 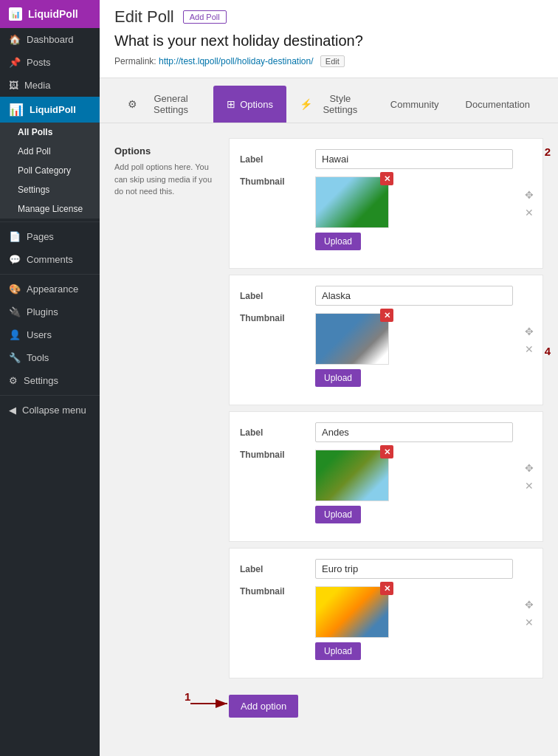 What do you see at coordinates (329, 41) in the screenshot?
I see `poll-question: What is your next holiday destination?` at bounding box center [329, 41].